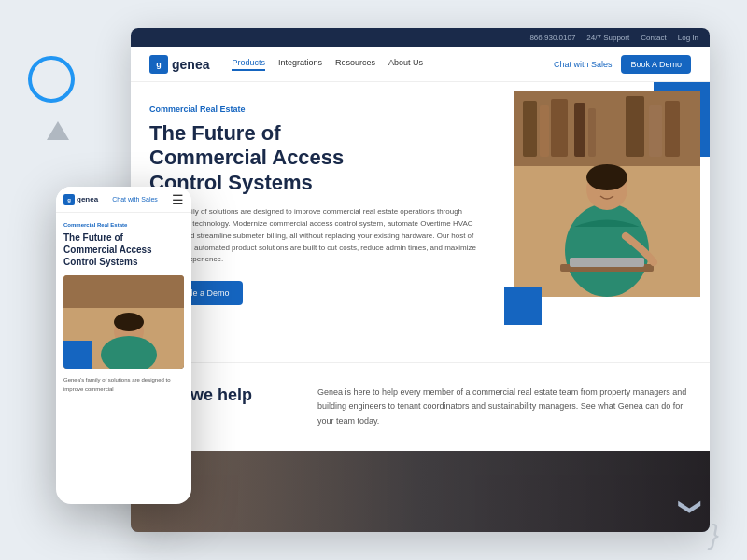 This screenshot has height=560, width=747. Describe the element at coordinates (607, 194) in the screenshot. I see `hero-image` at that location.